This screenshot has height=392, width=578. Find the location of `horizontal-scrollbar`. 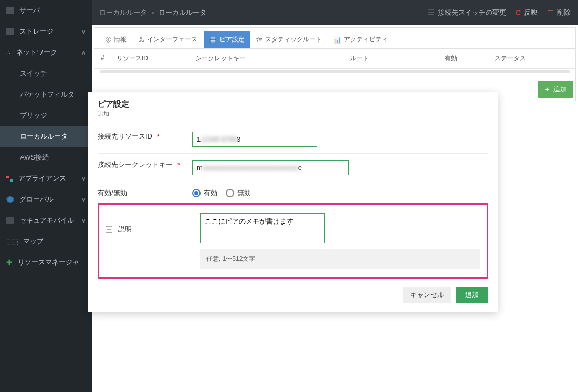

horizontal-scrollbar is located at coordinates (335, 72).